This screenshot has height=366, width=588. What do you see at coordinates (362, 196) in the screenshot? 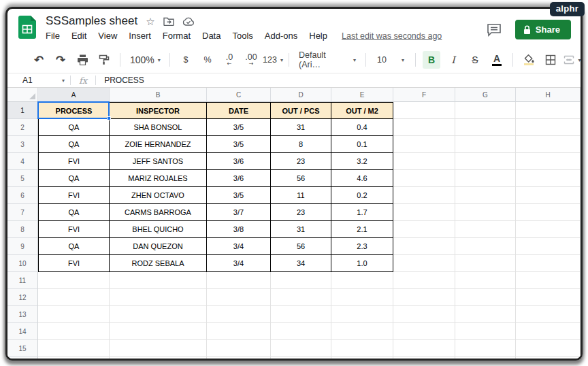
I see `cell-E6: 0.2` at bounding box center [362, 196].